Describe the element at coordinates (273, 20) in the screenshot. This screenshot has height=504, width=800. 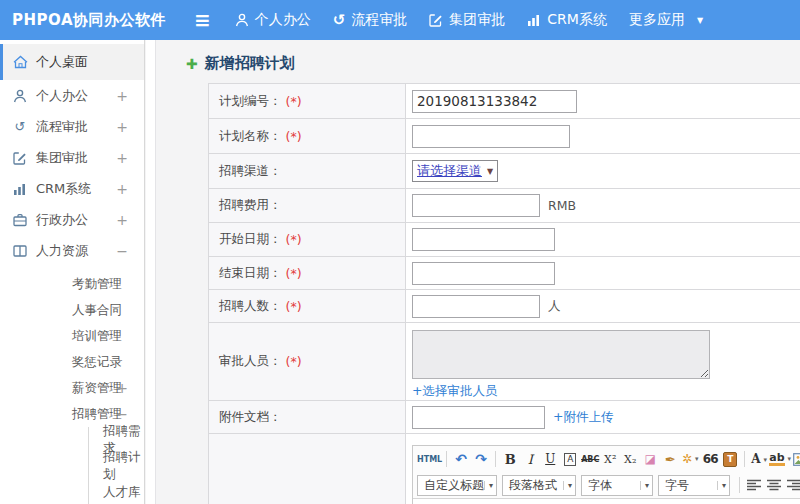
I see `topnav-item-personal-office: 个人办公` at that location.